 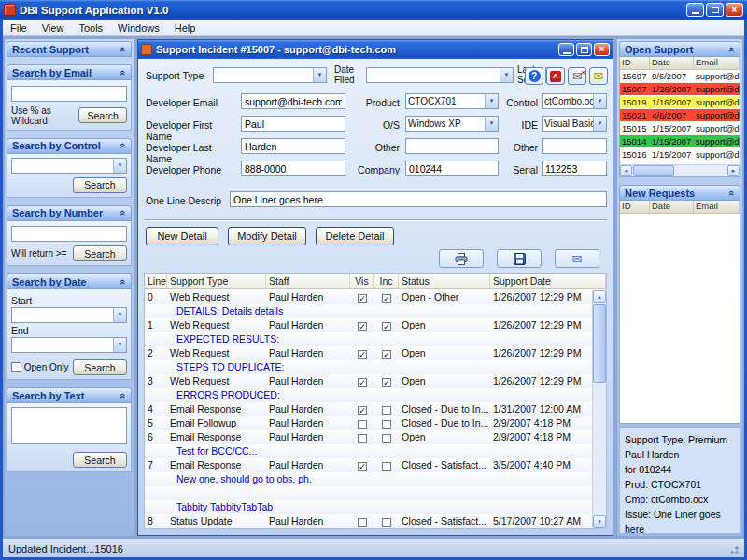 What do you see at coordinates (270, 75) in the screenshot?
I see `support-type-combobox: Premium ▼` at bounding box center [270, 75].